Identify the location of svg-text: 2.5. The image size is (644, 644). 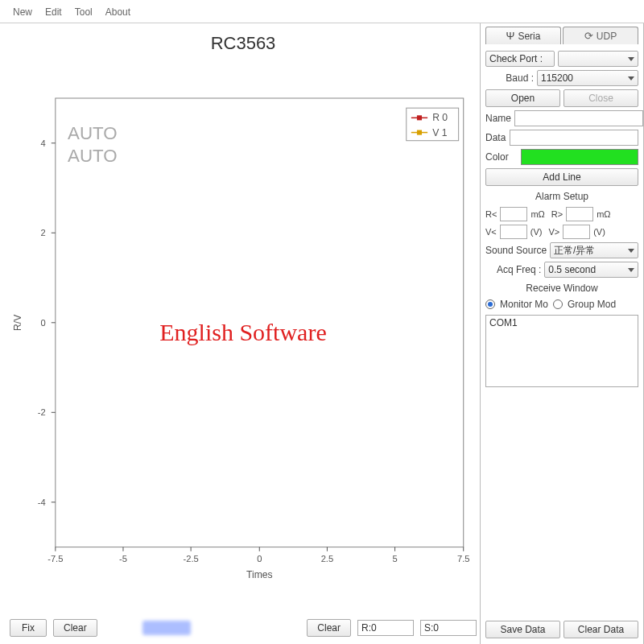
(328, 559).